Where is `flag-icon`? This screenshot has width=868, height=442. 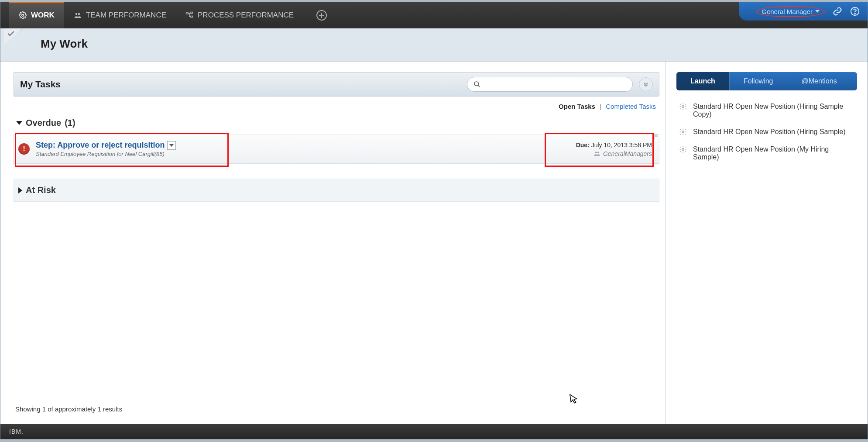 flag-icon is located at coordinates (657, 137).